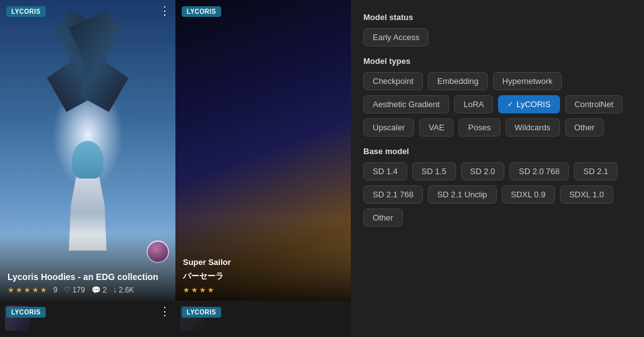 The width and height of the screenshot is (644, 337). I want to click on filter-early-access: Early Access, so click(396, 38).